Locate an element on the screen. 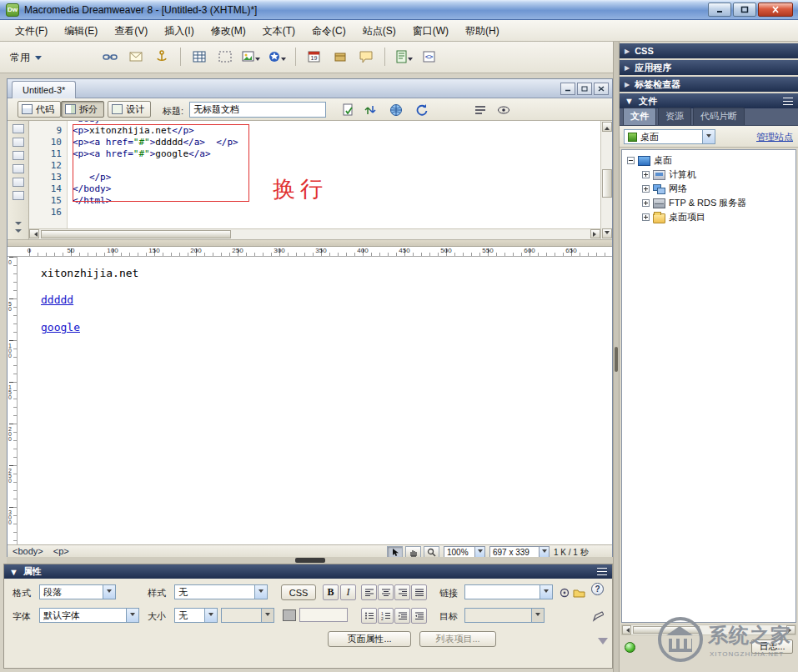 Image resolution: width=798 pixels, height=672 pixels. code-view-pane: <body>9<p>xitonzhijia.net</p>10<p><a hre… is located at coordinates (310, 180).